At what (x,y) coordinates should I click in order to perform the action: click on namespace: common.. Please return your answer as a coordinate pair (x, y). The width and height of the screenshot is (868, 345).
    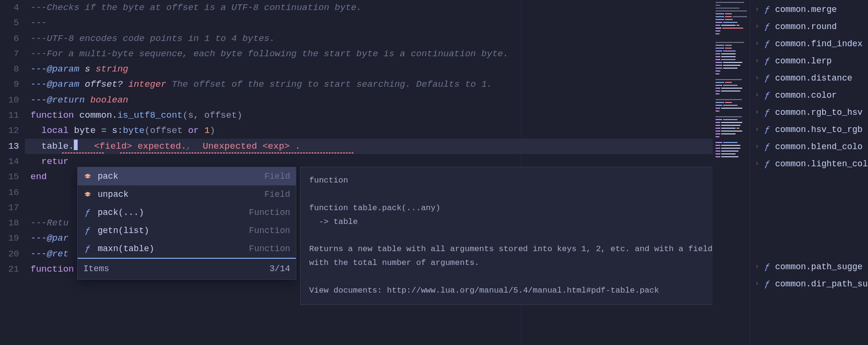
    Looking at the image, I should click on (95, 115).